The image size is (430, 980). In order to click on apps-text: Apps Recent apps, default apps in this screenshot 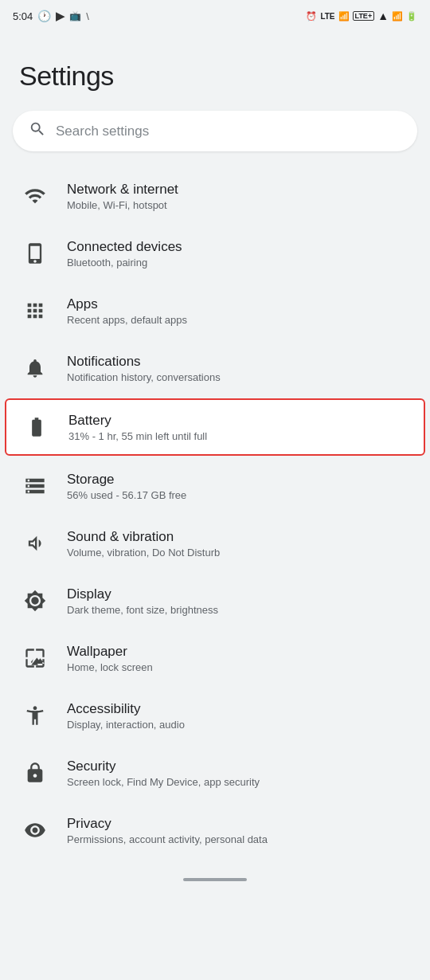, I will do `click(239, 311)`.